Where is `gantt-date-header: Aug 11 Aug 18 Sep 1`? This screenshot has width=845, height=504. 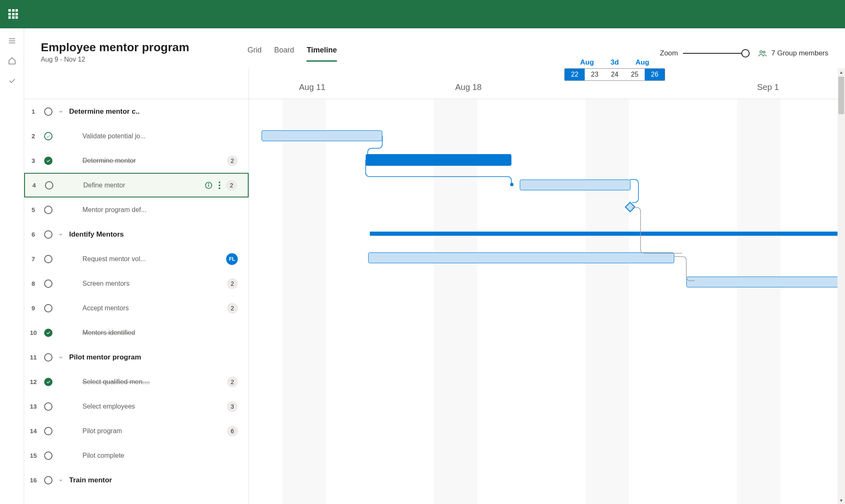
gantt-date-header: Aug 11 Aug 18 Sep 1 is located at coordinates (547, 84).